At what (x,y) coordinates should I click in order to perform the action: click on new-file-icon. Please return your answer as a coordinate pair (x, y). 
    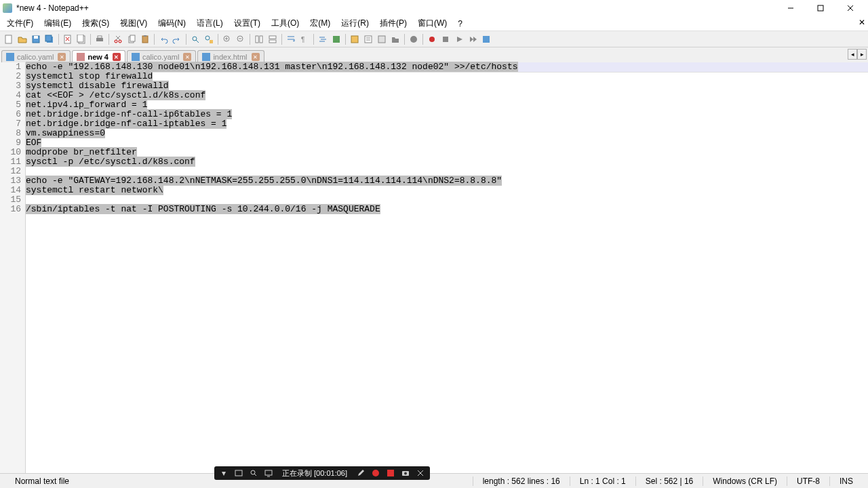
    Looking at the image, I should click on (9, 39).